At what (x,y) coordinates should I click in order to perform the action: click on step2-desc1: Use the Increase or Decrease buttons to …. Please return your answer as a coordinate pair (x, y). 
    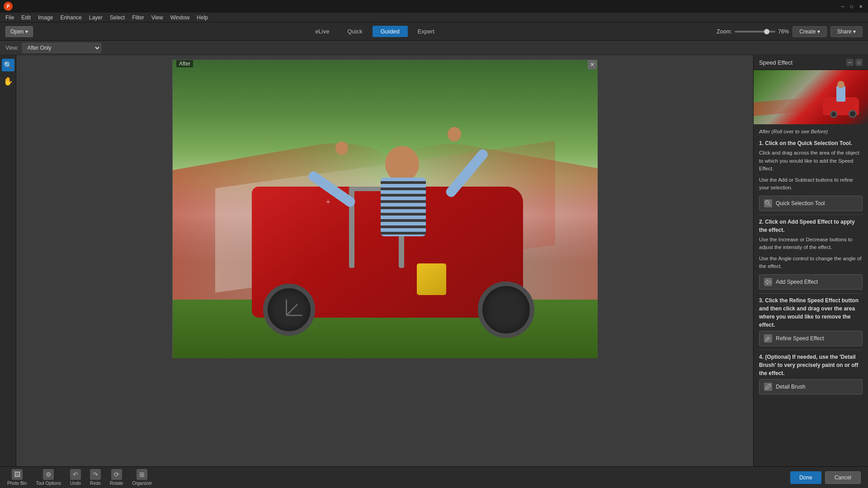
    Looking at the image, I should click on (811, 244).